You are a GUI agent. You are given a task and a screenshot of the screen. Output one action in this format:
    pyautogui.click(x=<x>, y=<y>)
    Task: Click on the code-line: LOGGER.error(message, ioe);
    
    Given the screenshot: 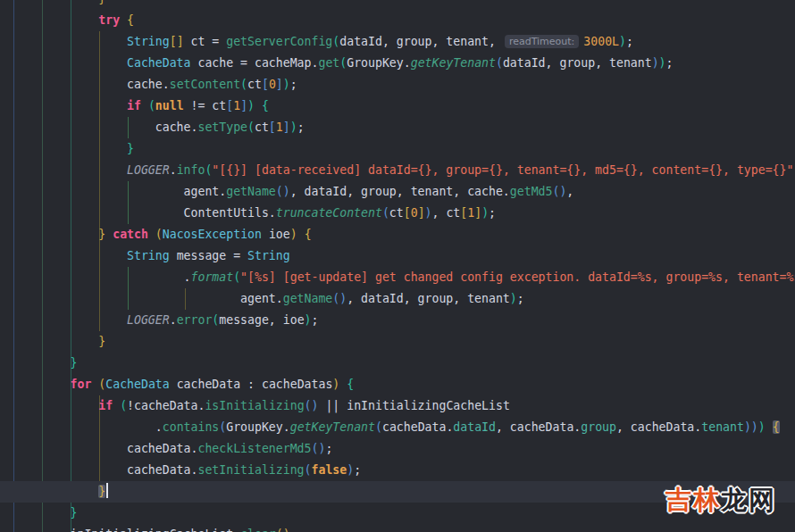 What is the action you would take?
    pyautogui.click(x=398, y=320)
    